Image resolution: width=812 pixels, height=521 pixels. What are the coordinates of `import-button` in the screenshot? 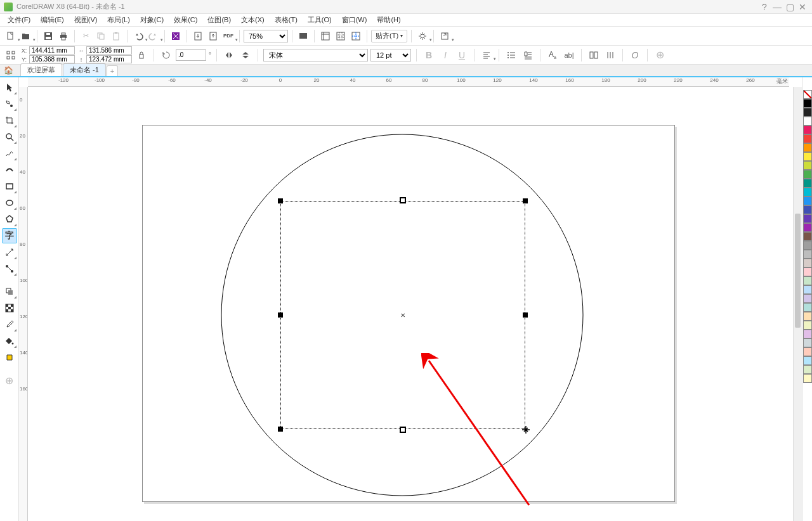 It's located at (198, 36).